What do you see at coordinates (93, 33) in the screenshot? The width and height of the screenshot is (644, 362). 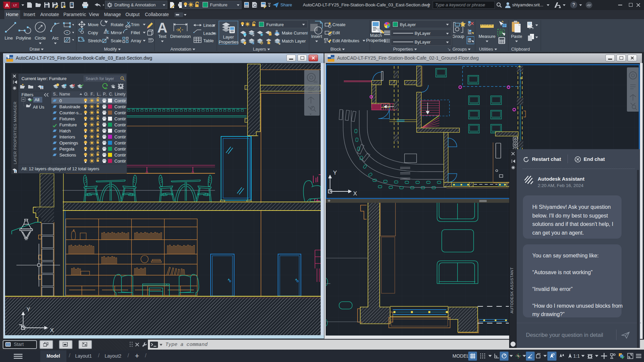 I see `svg-text: Copy` at bounding box center [93, 33].